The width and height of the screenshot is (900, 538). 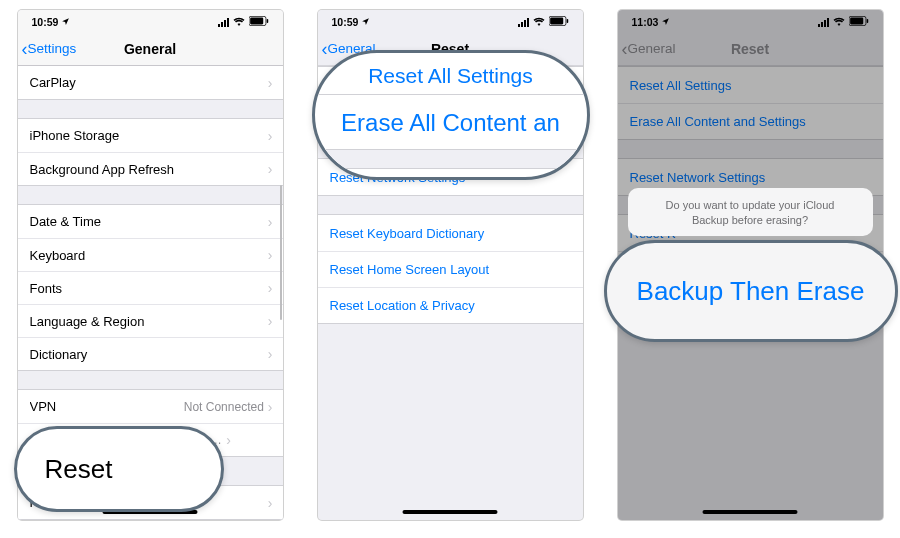 What do you see at coordinates (150, 82) in the screenshot?
I see `row-carplay: CarPlay›` at bounding box center [150, 82].